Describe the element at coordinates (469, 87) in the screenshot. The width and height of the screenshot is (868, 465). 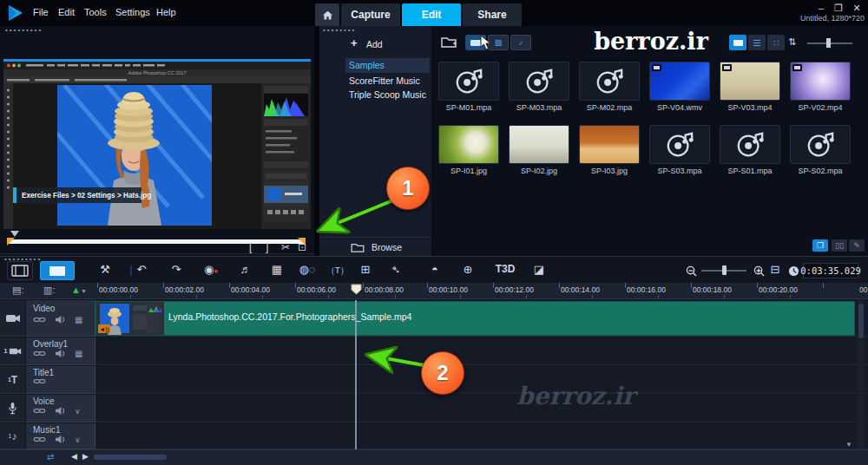
I see `media-item: SP-M01.mpa` at that location.